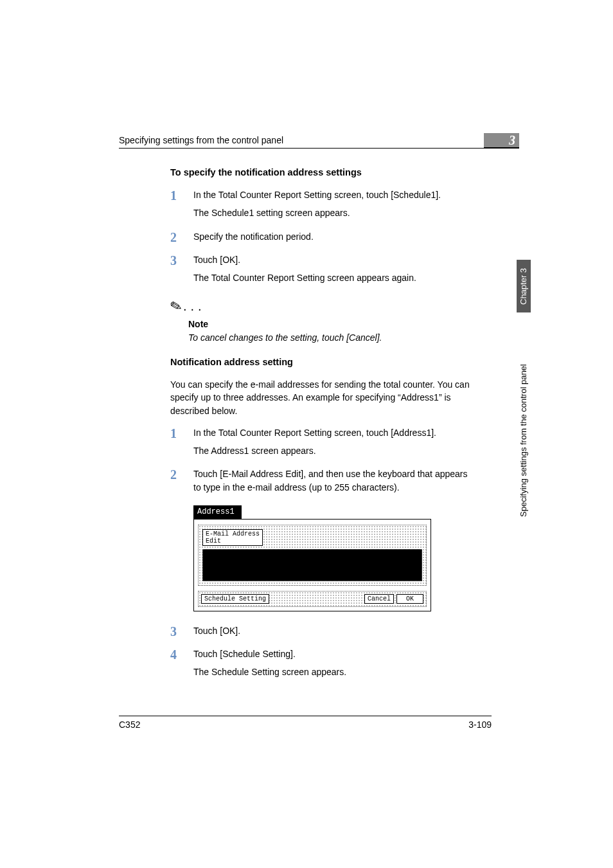 The height and width of the screenshot is (868, 613). Describe the element at coordinates (321, 397) in the screenshot. I see `section2-intro: You can specify the e-mail addresses for…` at that location.